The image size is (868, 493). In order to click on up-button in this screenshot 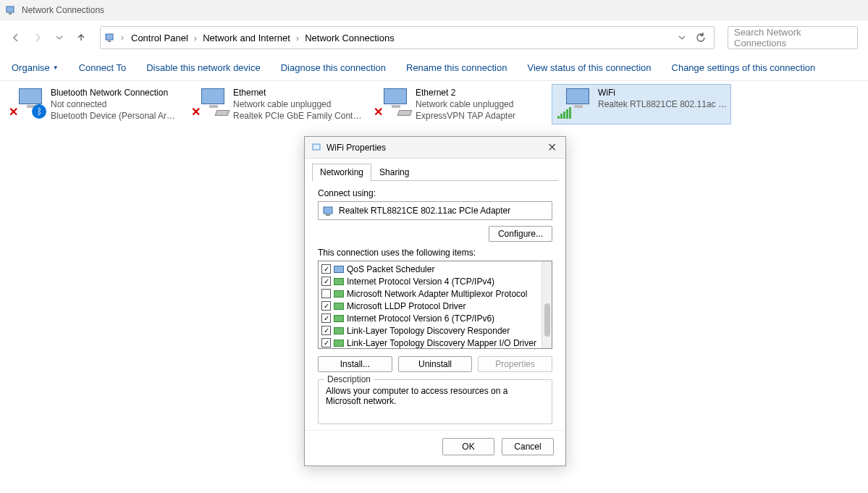, I will do `click(81, 38)`.